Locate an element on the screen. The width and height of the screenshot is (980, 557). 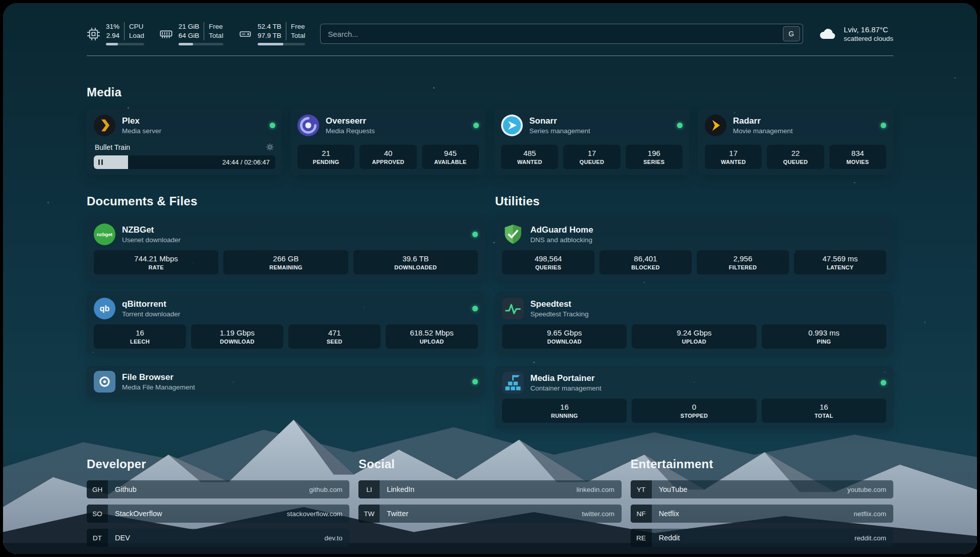
disk-progress-fill is located at coordinates (270, 44).